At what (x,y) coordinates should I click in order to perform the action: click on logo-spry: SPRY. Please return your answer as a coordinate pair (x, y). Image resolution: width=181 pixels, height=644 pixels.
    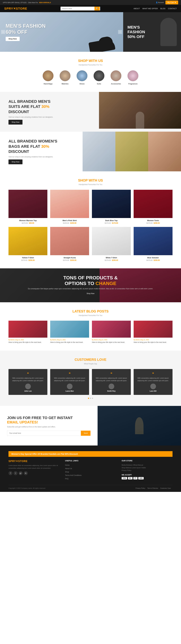
    Looking at the image, I should click on (9, 8).